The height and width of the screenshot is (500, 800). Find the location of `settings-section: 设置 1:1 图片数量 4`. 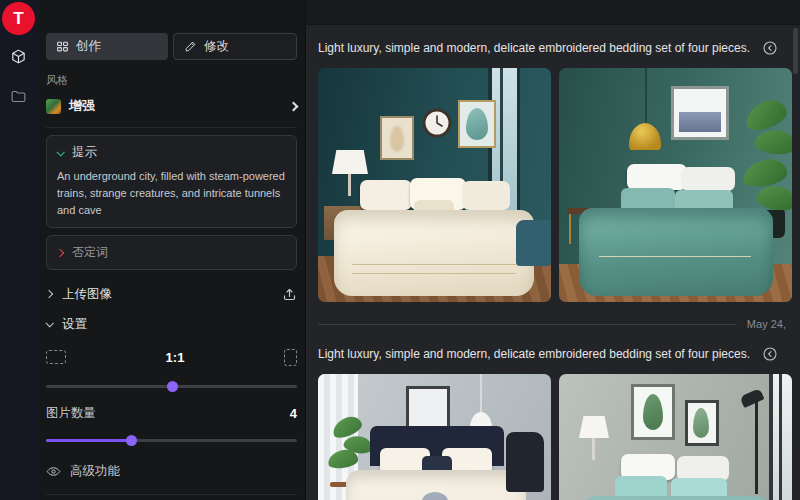

settings-section: 设置 1:1 图片数量 4 is located at coordinates (172, 396).